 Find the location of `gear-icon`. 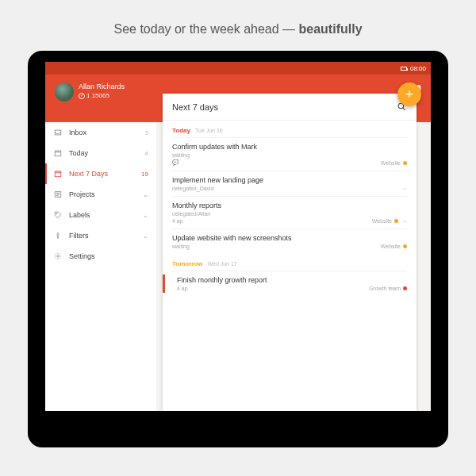

gear-icon is located at coordinates (58, 256).